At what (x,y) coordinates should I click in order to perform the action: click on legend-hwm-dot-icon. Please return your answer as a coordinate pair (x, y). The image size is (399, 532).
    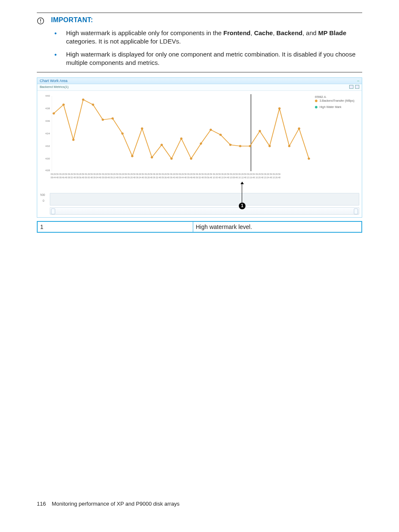
    Looking at the image, I should click on (316, 107).